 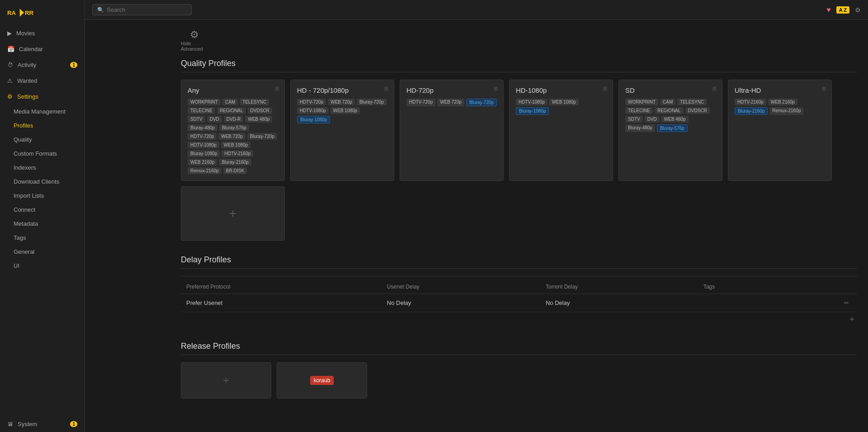 I want to click on quality-profile-card-hd-1080p: ⎘HD-1080pHDTV-1080pWEB 1080pBluray-1080p, so click(x=561, y=130).